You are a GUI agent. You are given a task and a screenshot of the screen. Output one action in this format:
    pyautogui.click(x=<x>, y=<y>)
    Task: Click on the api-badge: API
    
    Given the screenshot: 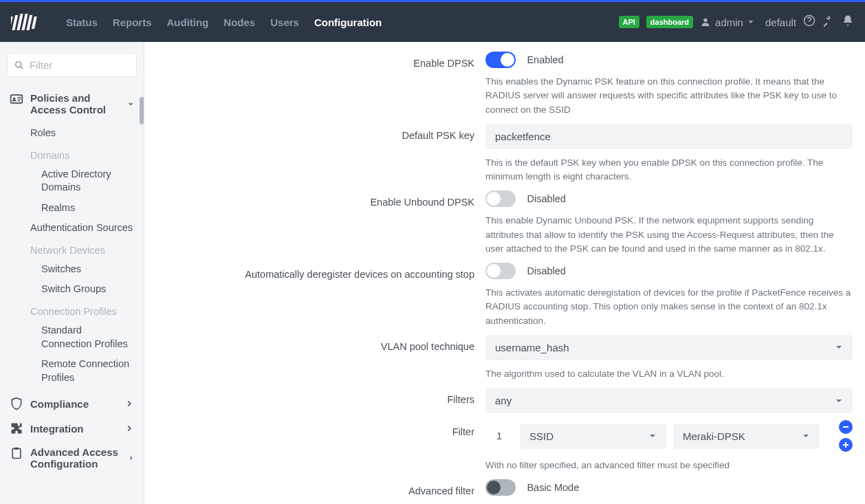 What is the action you would take?
    pyautogui.click(x=629, y=22)
    